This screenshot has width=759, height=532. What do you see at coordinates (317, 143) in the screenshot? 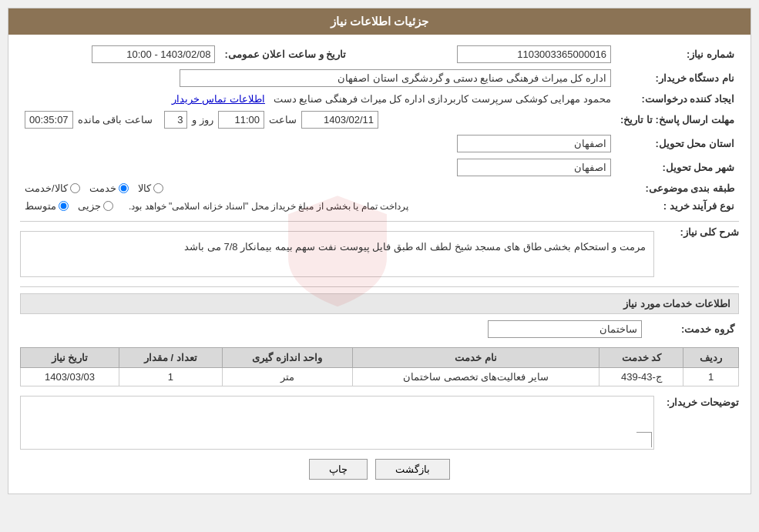
I see `province-value: اصفهان` at bounding box center [317, 143].